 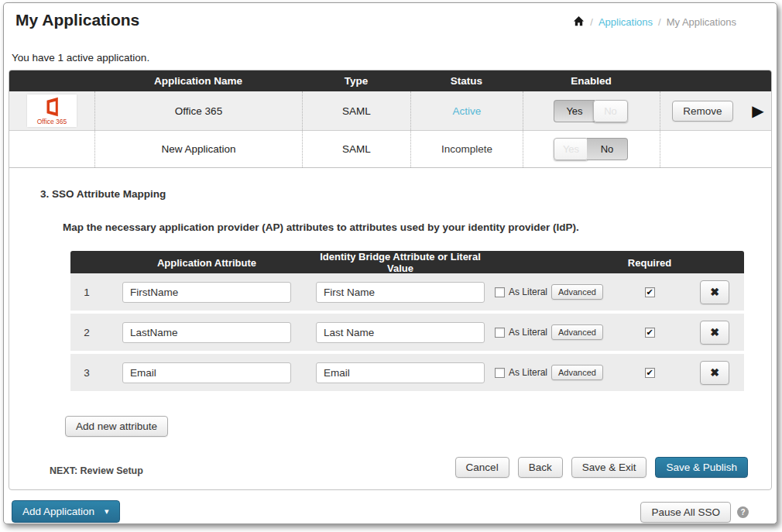 I want to click on application-enabled-cell: No Yes, so click(x=592, y=149).